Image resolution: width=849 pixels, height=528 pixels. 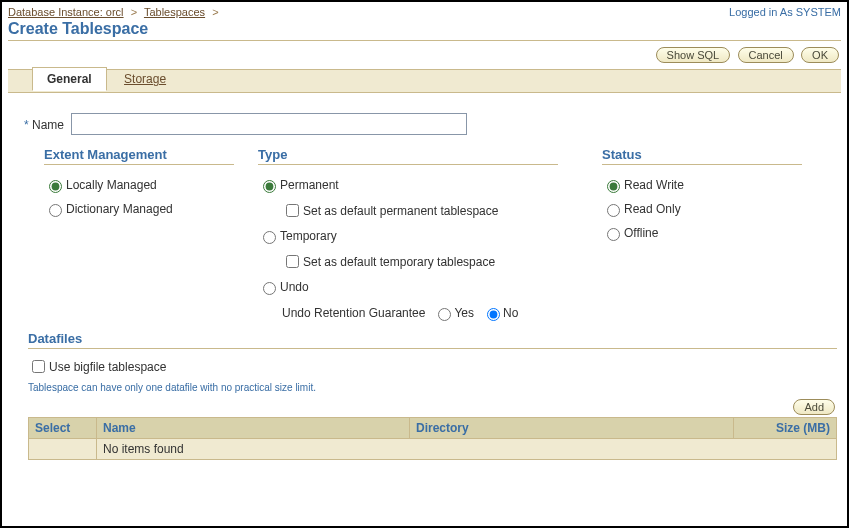 What do you see at coordinates (26, 125) in the screenshot?
I see `required-marker: *` at bounding box center [26, 125].